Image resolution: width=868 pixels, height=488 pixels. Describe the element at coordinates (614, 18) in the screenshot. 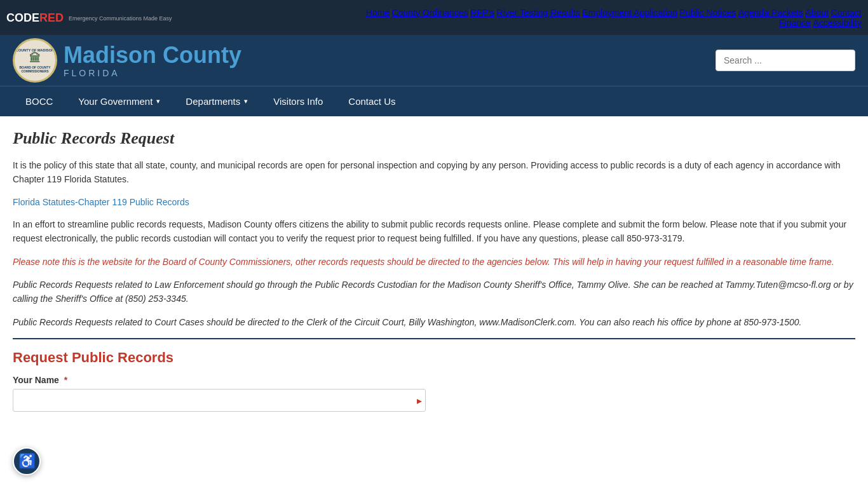

I see `top-nav: Home | County Ordinances | RFP's | River…` at that location.